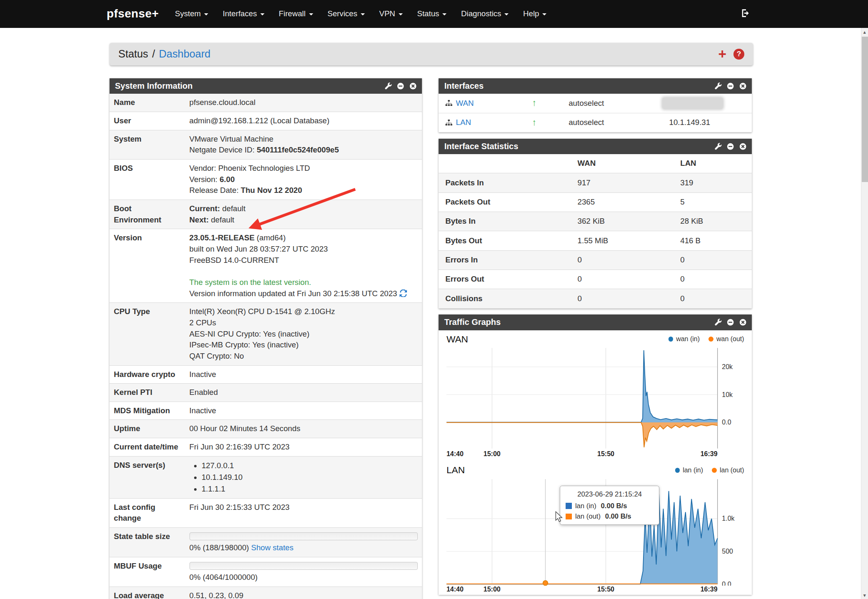  Describe the element at coordinates (606, 454) in the screenshot. I see `x-tick-label: 15:50` at that location.